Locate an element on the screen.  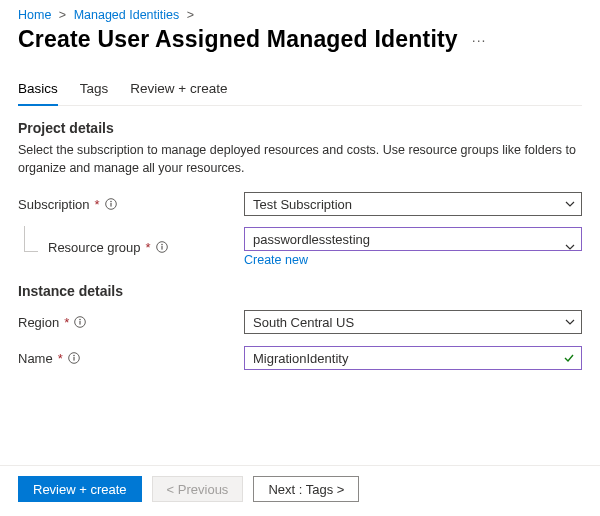
project-details-desc: Select the subscription to manage deploy… is located at coordinates (300, 160).